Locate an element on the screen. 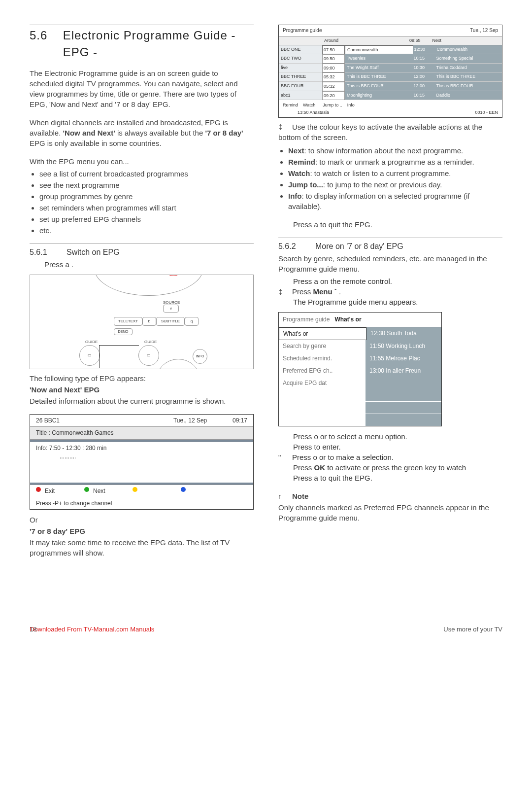 Image resolution: width=532 pixels, height=802 pixels. or-text: Or is located at coordinates (142, 520).